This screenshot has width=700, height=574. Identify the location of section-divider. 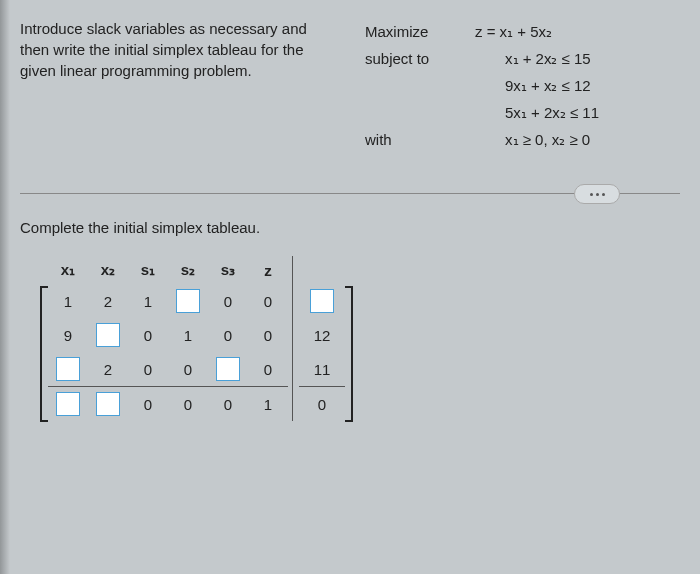
(350, 194).